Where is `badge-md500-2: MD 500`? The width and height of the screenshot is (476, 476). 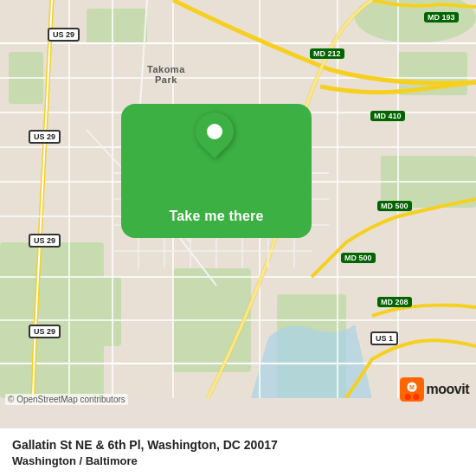 badge-md500-2: MD 500 is located at coordinates (358, 258).